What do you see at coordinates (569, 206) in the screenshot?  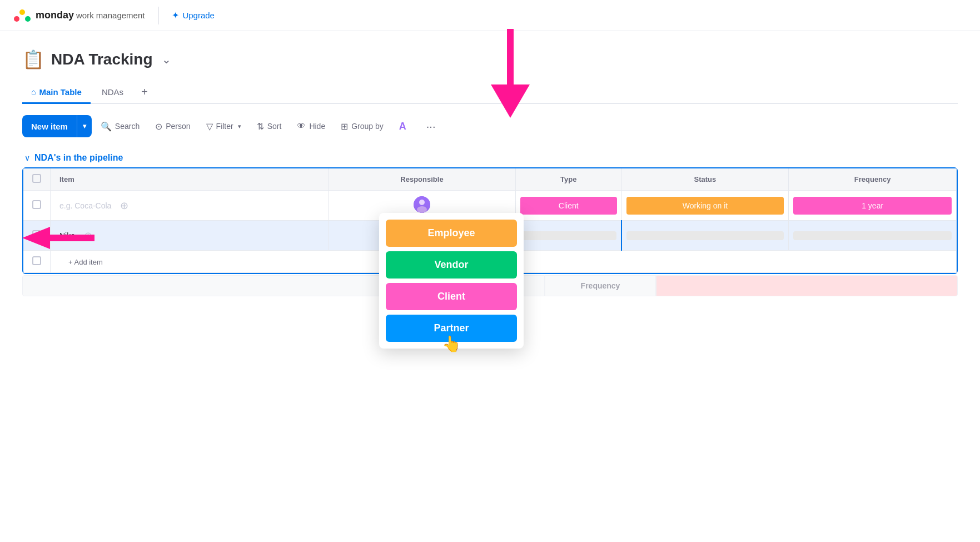 I see `row1-type-badge: Client` at bounding box center [569, 206].